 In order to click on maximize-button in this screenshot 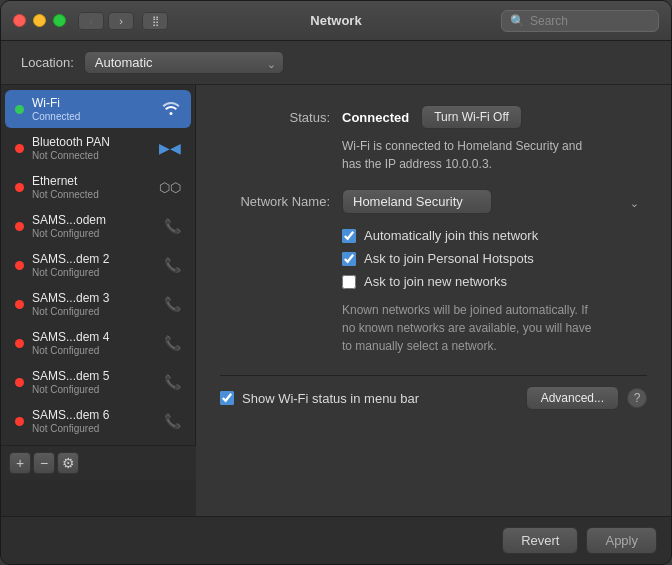, I will do `click(60, 20)`.